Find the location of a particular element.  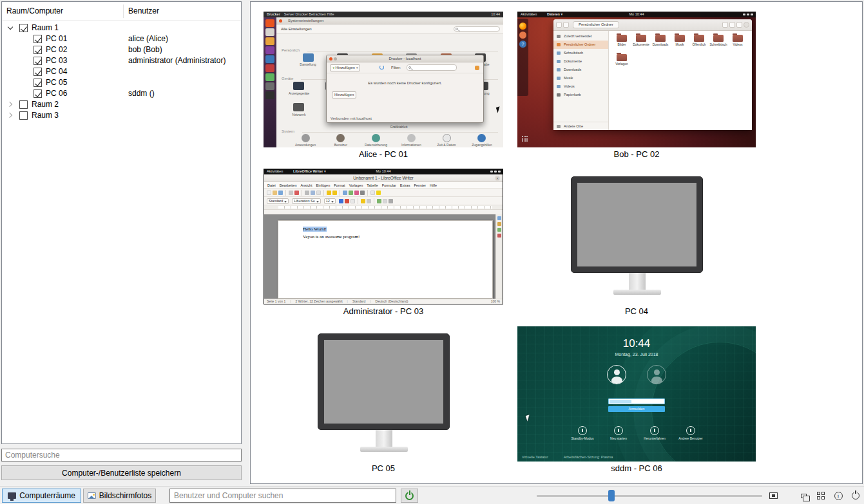

tree-row-pc-04: PC 04 is located at coordinates (121, 72).